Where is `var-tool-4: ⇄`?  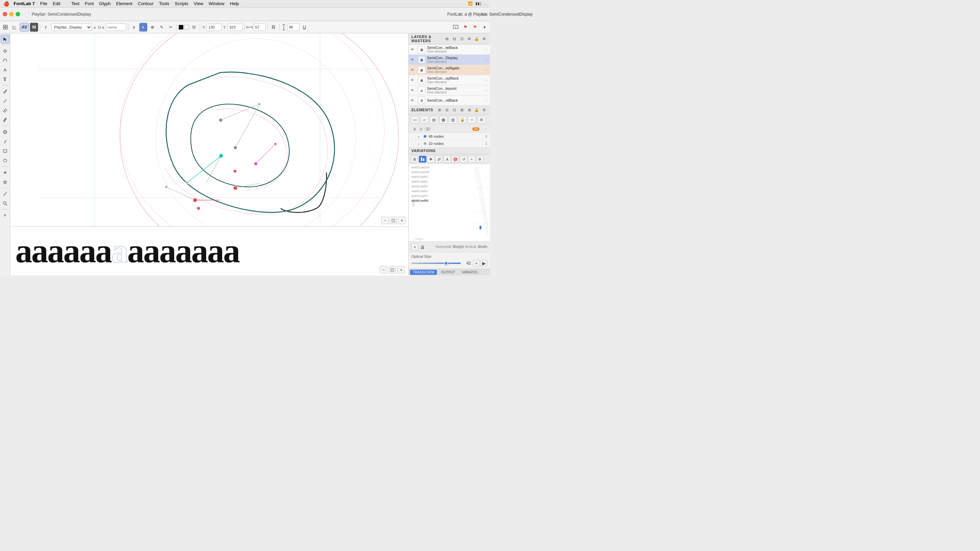 var-tool-4: ⇄ is located at coordinates (439, 159).